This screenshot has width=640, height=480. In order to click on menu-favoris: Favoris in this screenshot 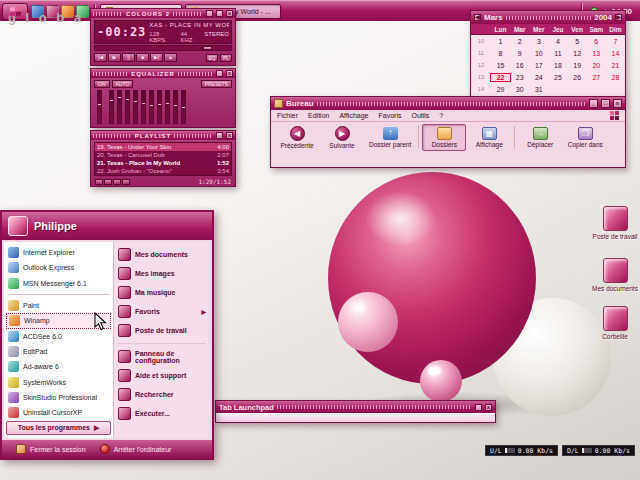, I will do `click(390, 116)`.